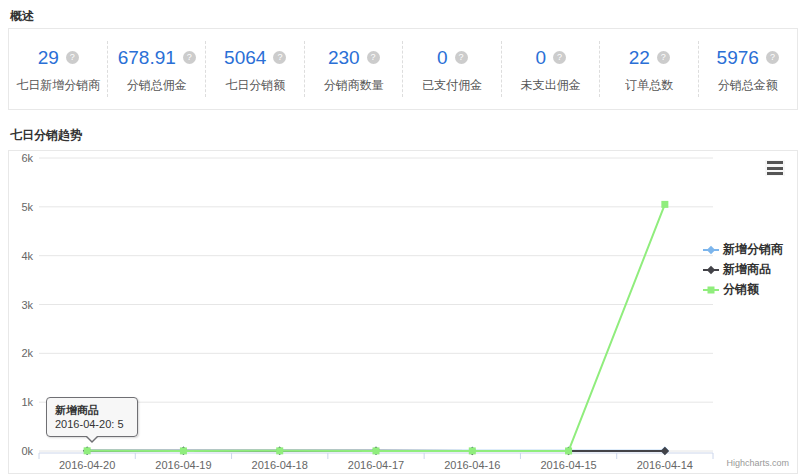 This screenshot has height=476, width=806. What do you see at coordinates (775, 168) in the screenshot?
I see `chart-export-menu-button` at bounding box center [775, 168].